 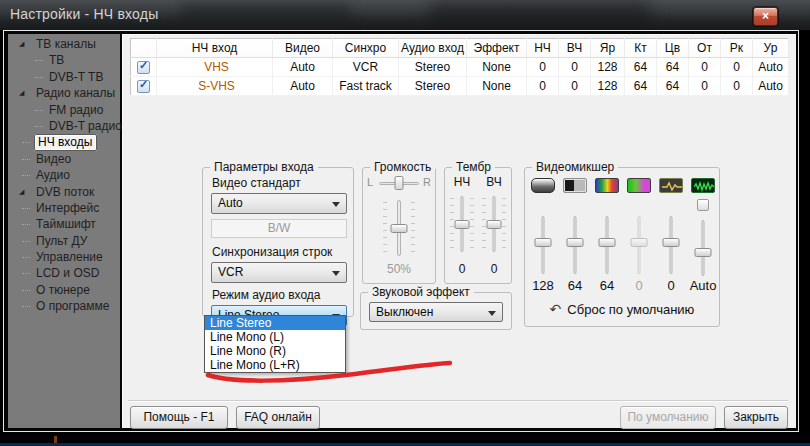 I want to click on col-contrast: Кт, so click(x=641, y=48).